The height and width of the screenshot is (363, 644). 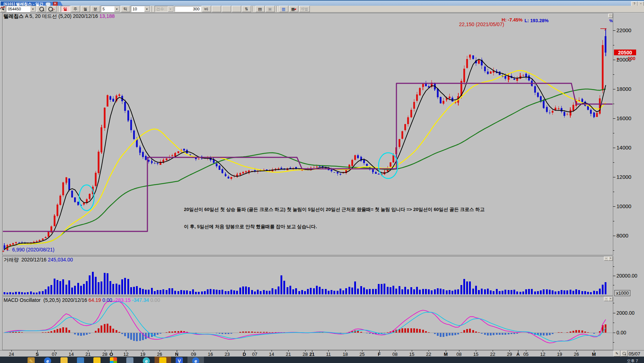 I want to click on annotation-line-1: 20일선이 60일선 첫 상승 돌파 (골든 크로스 하고) 첫 눌림이 5일선…, so click(x=334, y=210).